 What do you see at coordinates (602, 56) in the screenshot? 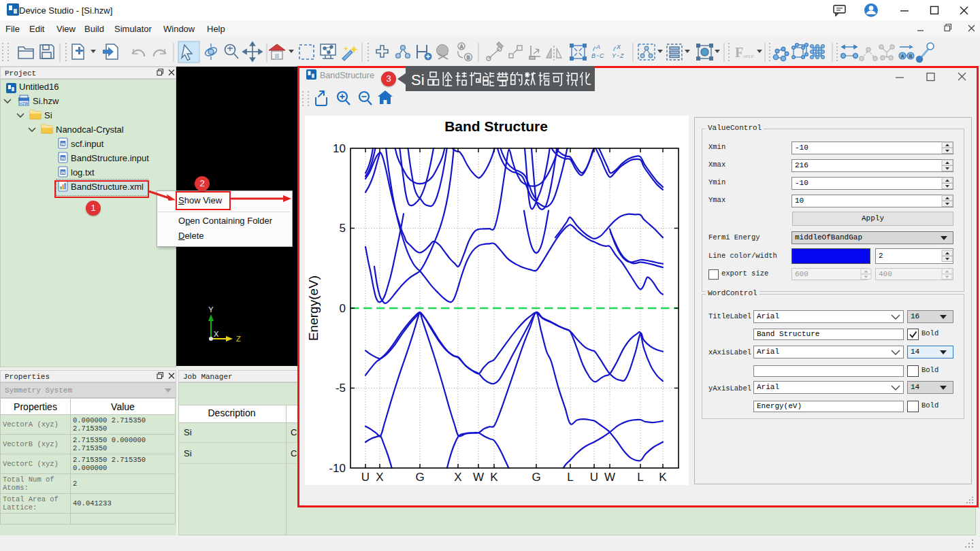
I see `svg-text: C` at bounding box center [602, 56].